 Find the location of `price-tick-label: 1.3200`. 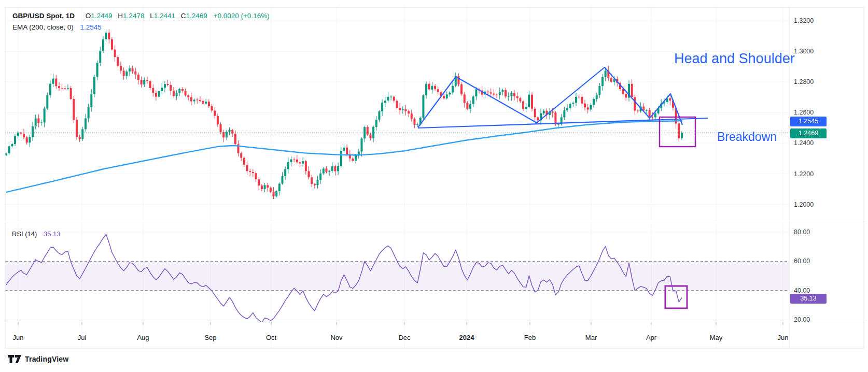

price-tick-label: 1.3200 is located at coordinates (804, 21).